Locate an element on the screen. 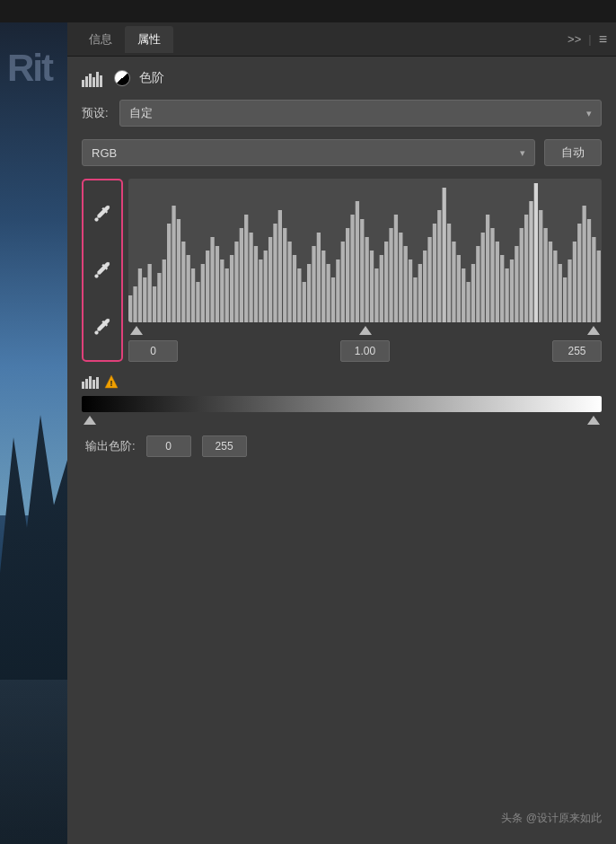  expand-icon: >> is located at coordinates (575, 40).